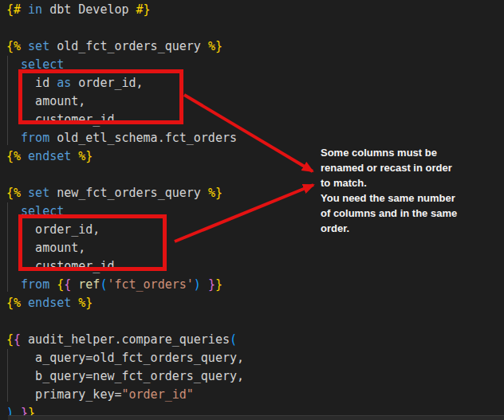  I want to click on code-token: dbt Develop, so click(89, 10).